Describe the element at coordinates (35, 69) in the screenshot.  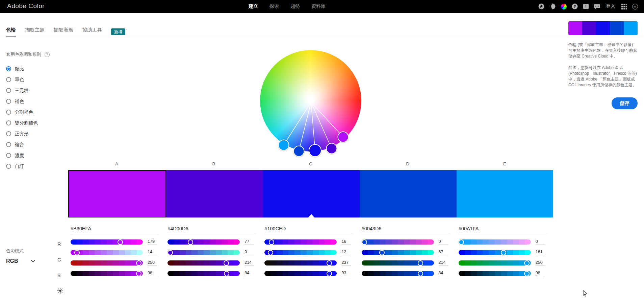
I see `harmony-rule-0: 類比` at that location.